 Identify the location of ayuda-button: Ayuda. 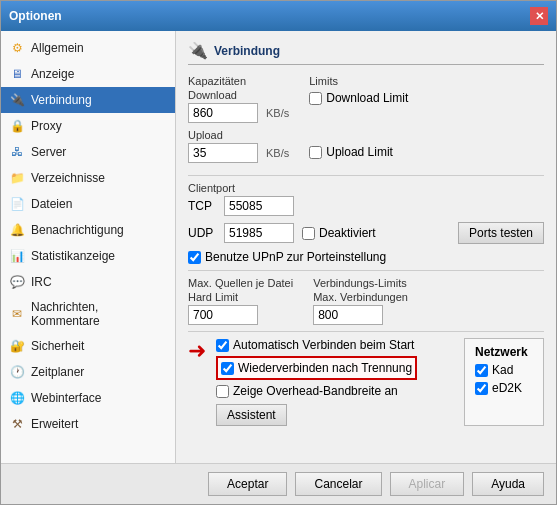
(508, 484).